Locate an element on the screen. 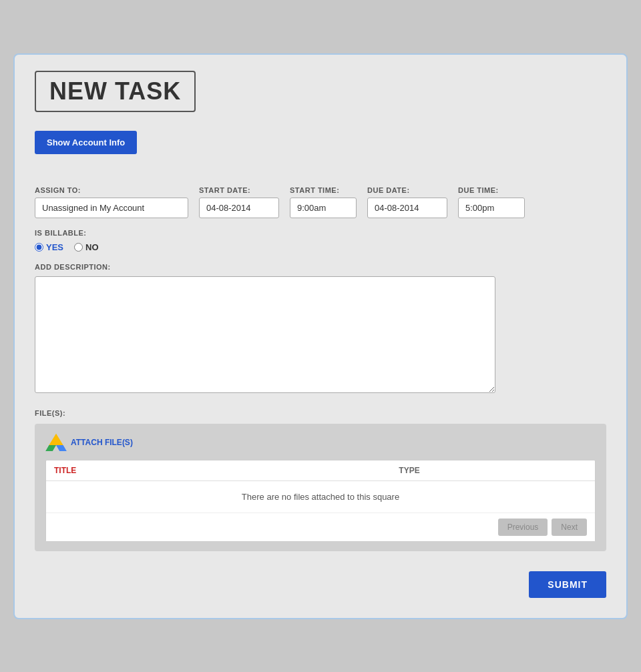  start-date-group: START DATE: is located at coordinates (239, 202).